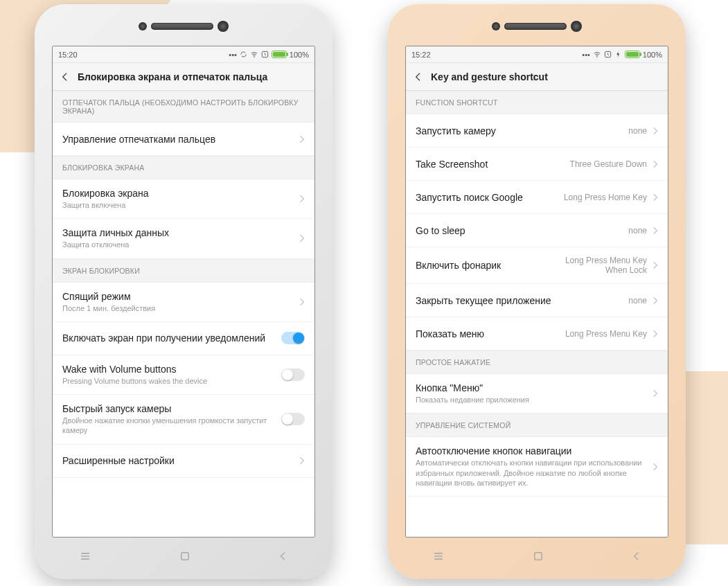 The image size is (728, 586). What do you see at coordinates (531, 467) in the screenshot?
I see `row-labels: Автоотключение кнопок навигацииАвтоматич…` at bounding box center [531, 467].